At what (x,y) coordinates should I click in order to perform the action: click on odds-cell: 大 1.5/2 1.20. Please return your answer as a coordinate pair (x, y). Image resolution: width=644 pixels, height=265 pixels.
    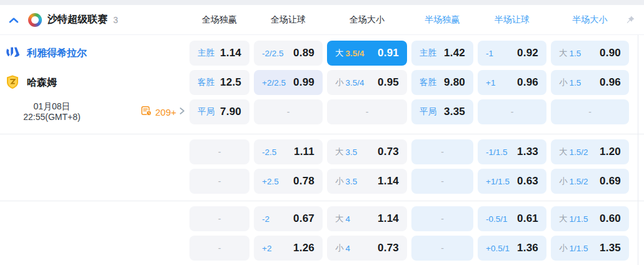
    Looking at the image, I should click on (590, 152).